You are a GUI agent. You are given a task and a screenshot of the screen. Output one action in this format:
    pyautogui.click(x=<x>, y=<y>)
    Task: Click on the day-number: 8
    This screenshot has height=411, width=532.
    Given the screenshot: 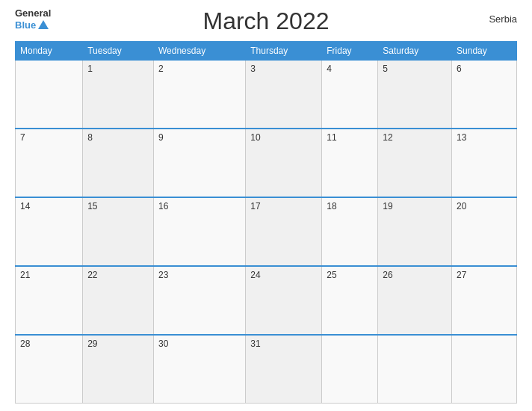 What is the action you would take?
    pyautogui.click(x=90, y=137)
    